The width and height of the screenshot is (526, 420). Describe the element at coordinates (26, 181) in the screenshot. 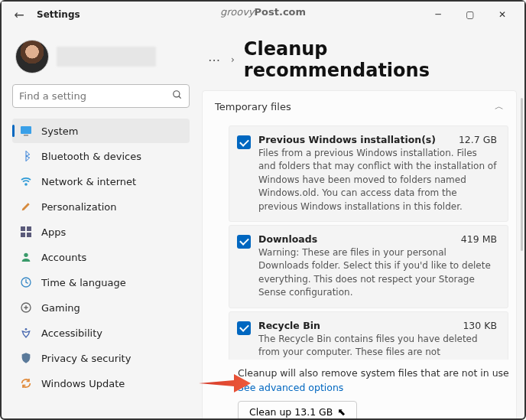

I see `wifi-icon` at that location.